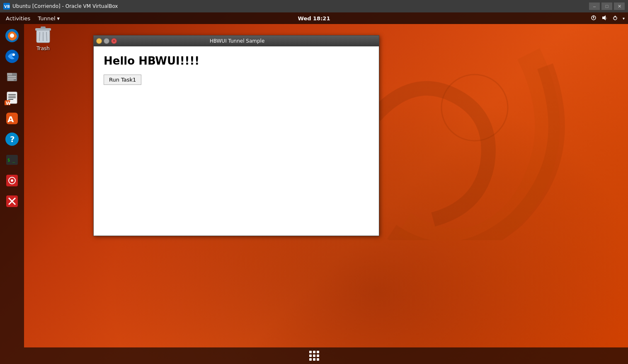  I want to click on writer-icon: W, so click(12, 98).